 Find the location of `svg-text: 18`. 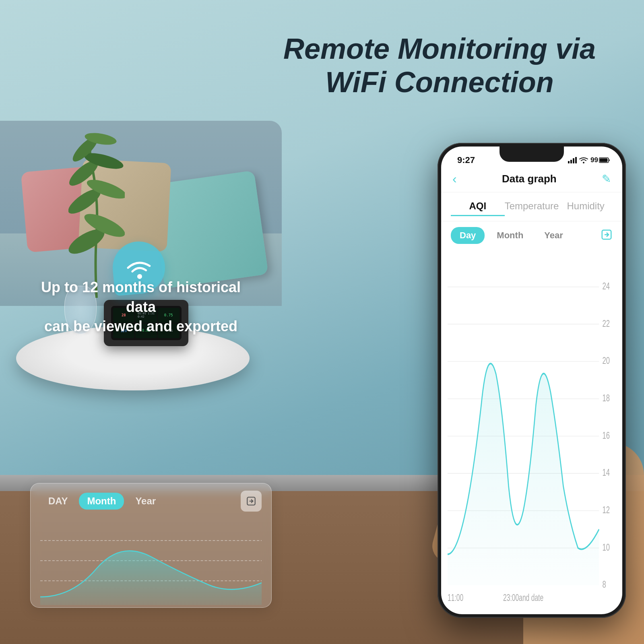

svg-text: 18 is located at coordinates (606, 398).